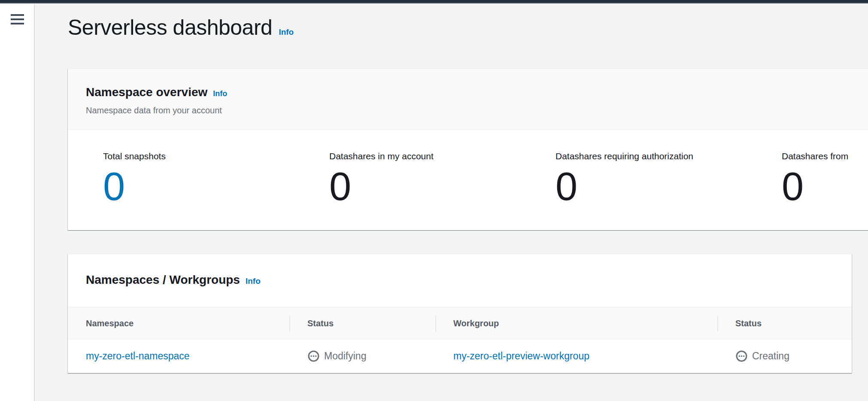 The height and width of the screenshot is (401, 868). I want to click on namespace-link: my-zero-etl-namespace, so click(138, 356).